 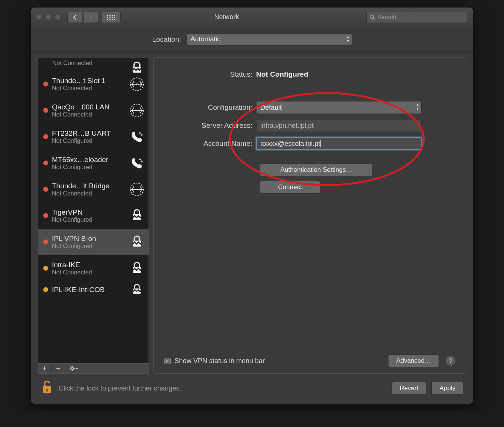 I want to click on location-row: Location: Automatic ▲▼, so click(x=252, y=39).